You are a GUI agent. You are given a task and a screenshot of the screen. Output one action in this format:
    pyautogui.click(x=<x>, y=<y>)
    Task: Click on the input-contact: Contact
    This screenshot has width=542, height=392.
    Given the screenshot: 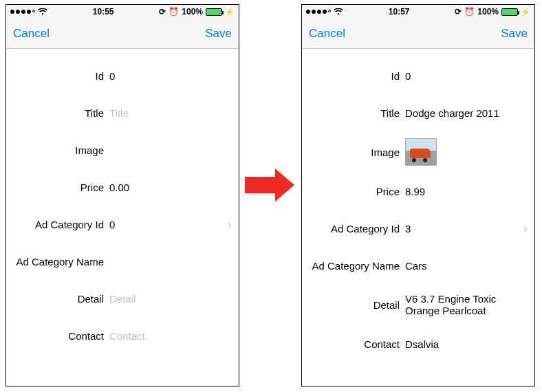 What is the action you would take?
    pyautogui.click(x=171, y=336)
    